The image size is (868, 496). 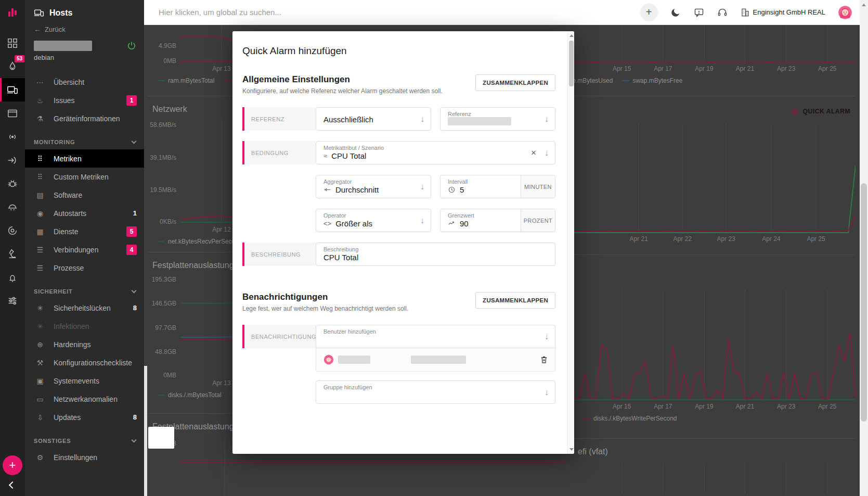 What do you see at coordinates (84, 100) in the screenshot?
I see `sidebar-item-issues: ♨Issues1` at bounding box center [84, 100].